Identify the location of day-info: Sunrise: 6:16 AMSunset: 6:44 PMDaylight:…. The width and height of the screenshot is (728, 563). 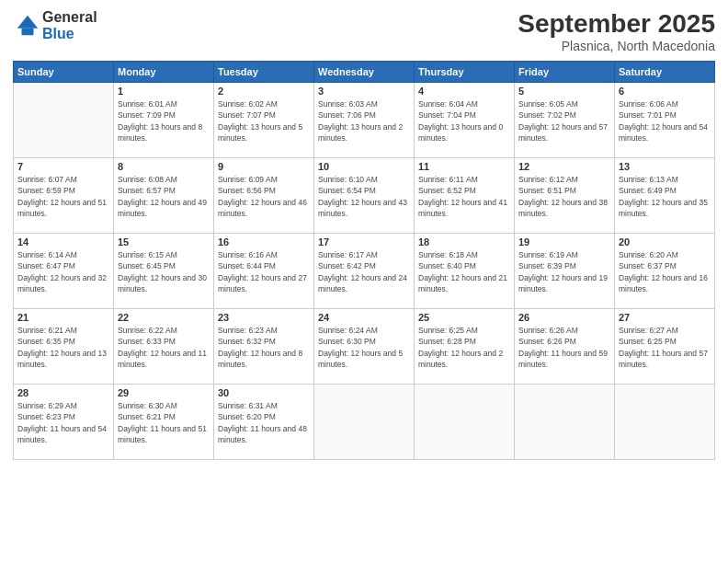
(264, 272).